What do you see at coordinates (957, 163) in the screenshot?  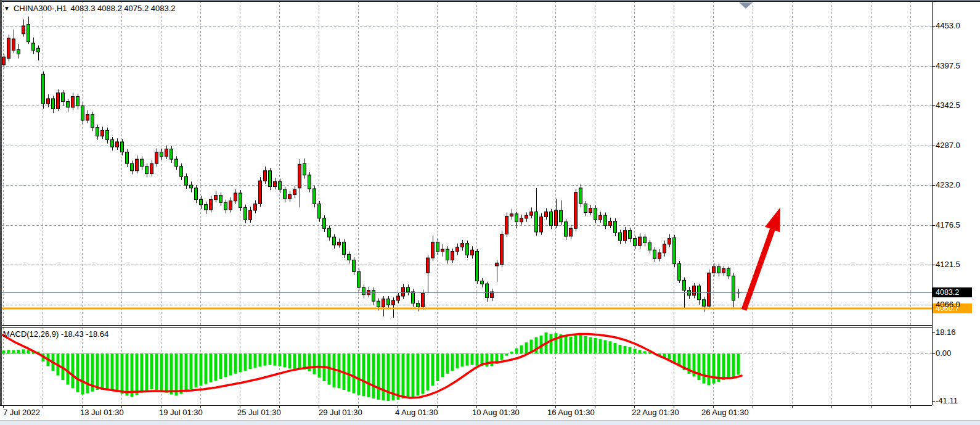 I see `price-axis` at bounding box center [957, 163].